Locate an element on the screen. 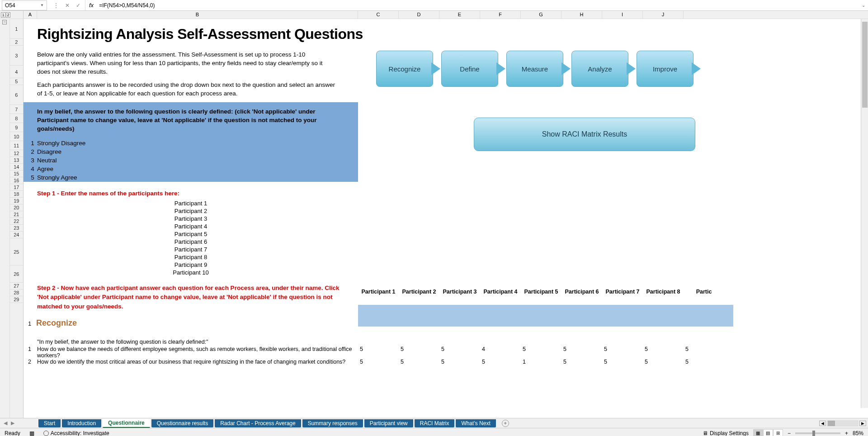 The image size is (868, 436). row-19: 19 is located at coordinates (16, 201).